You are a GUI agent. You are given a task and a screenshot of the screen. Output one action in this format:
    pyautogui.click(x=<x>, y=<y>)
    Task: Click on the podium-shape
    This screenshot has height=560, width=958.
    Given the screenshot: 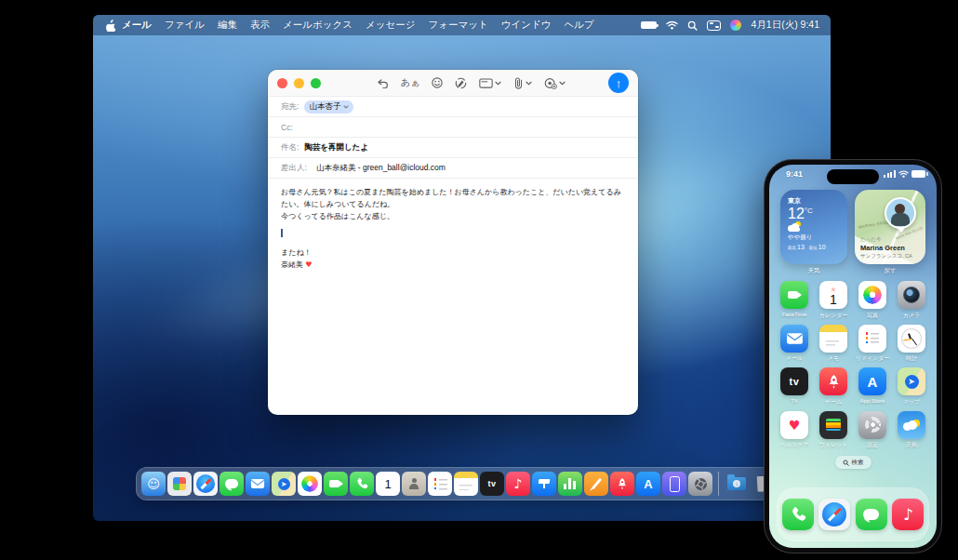 What is the action you would take?
    pyautogui.click(x=544, y=484)
    